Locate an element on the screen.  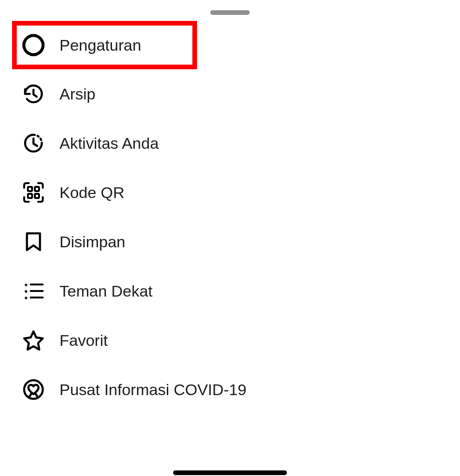
star-icon is located at coordinates (33, 340).